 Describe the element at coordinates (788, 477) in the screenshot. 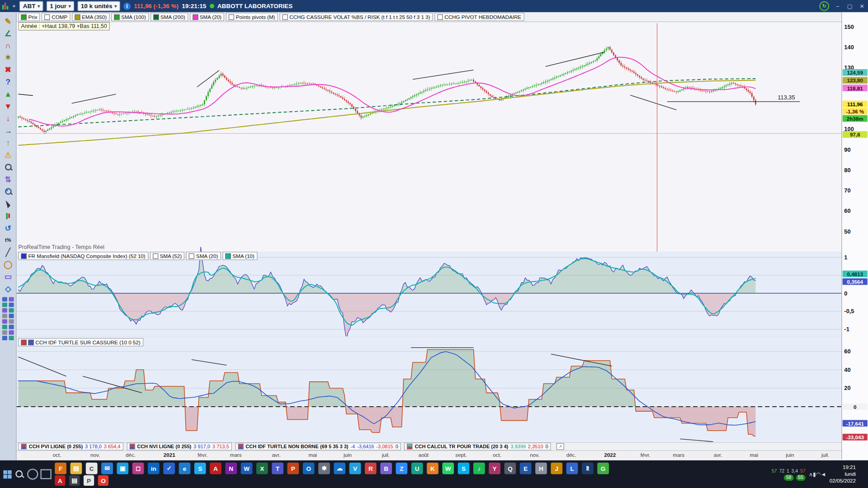

I see `tray-badge: 58` at that location.